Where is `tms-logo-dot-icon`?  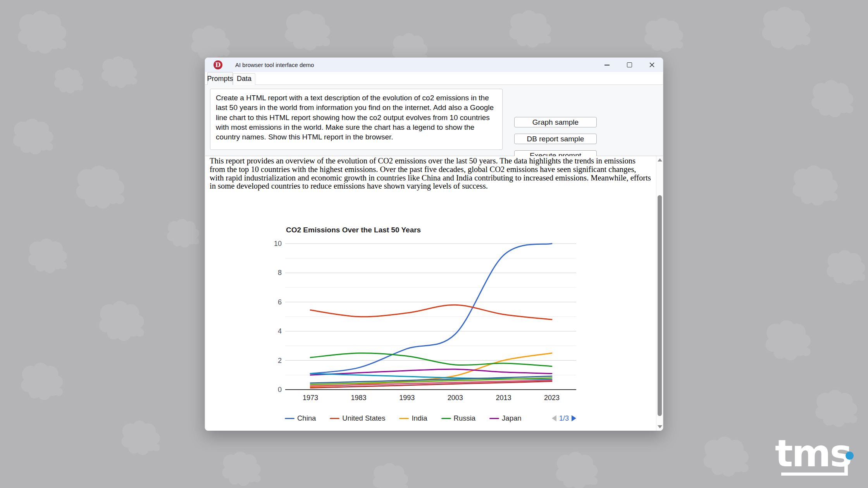
tms-logo-dot-icon is located at coordinates (849, 455).